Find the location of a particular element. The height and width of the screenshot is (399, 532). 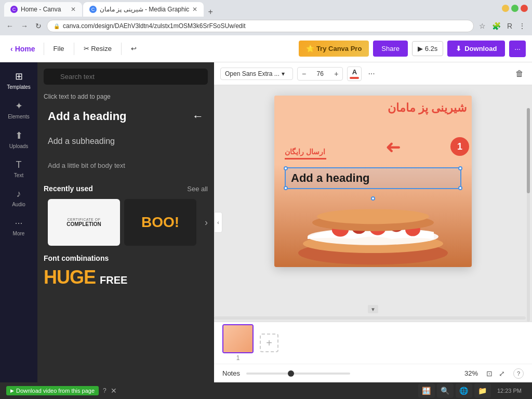

font-toolbar: Open Sans Extra ... ▾ − 76 + A ··· 🗑 is located at coordinates (373, 74).